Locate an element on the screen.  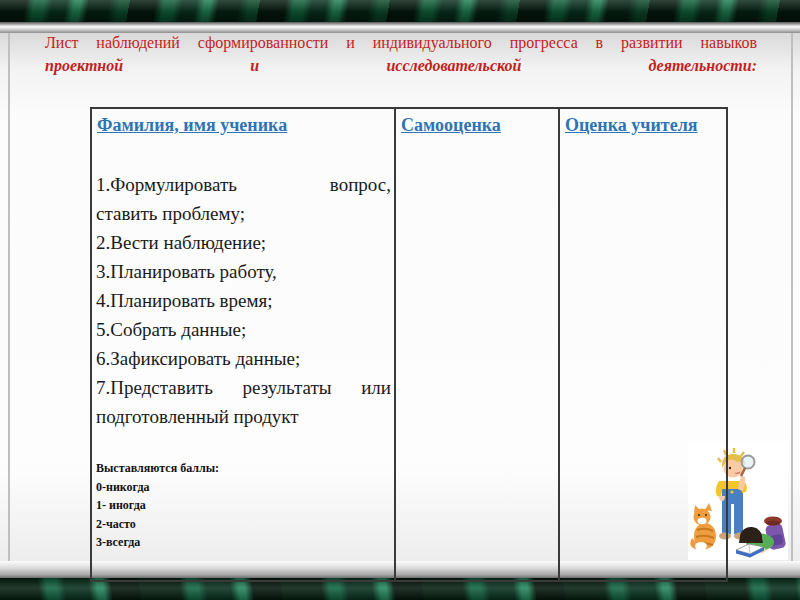
left-edge-line is located at coordinates (9, 297).